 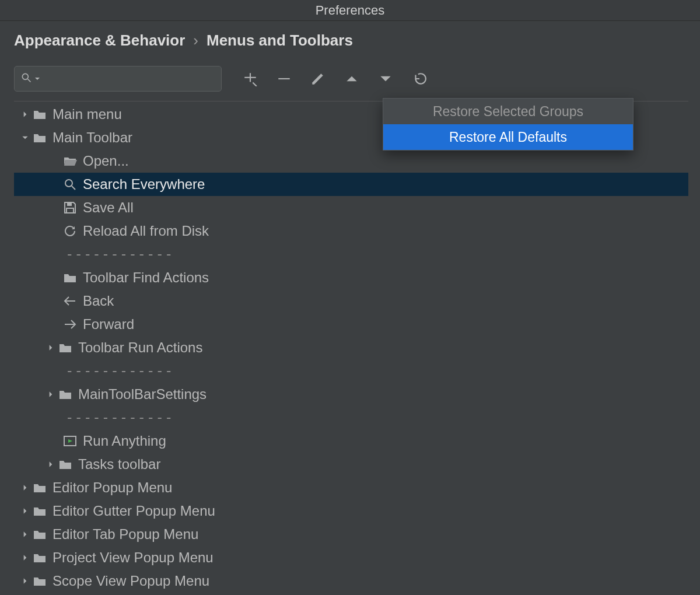 What do you see at coordinates (144, 184) in the screenshot?
I see `tree-label: Search Everywhere` at bounding box center [144, 184].